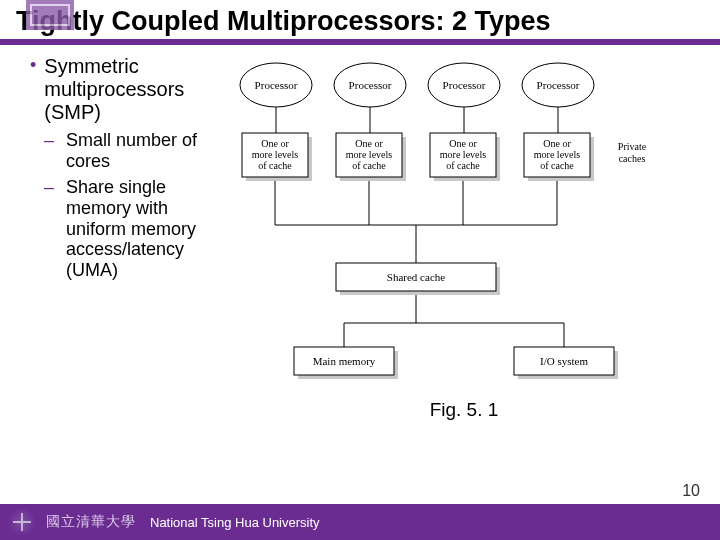 The width and height of the screenshot is (720, 540). What do you see at coordinates (135, 228) in the screenshot?
I see `sub-bullet-uma: – Share single memory with uniform memor…` at bounding box center [135, 228].